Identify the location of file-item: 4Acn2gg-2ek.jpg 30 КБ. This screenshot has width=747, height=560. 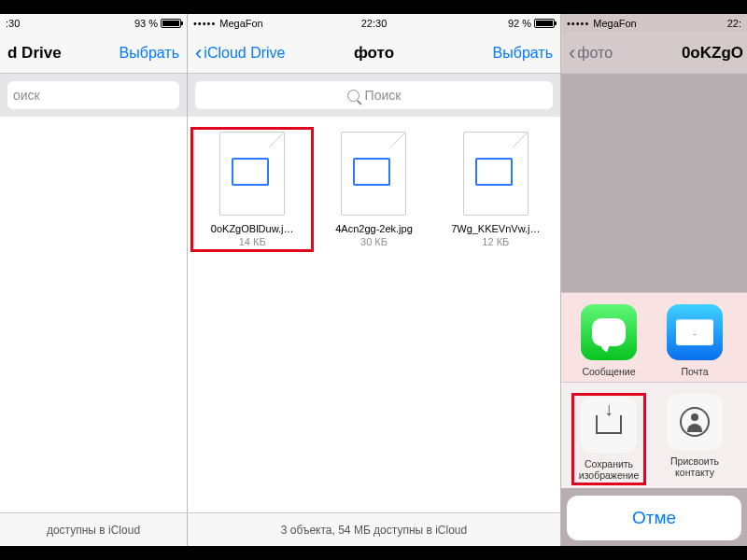
(374, 189).